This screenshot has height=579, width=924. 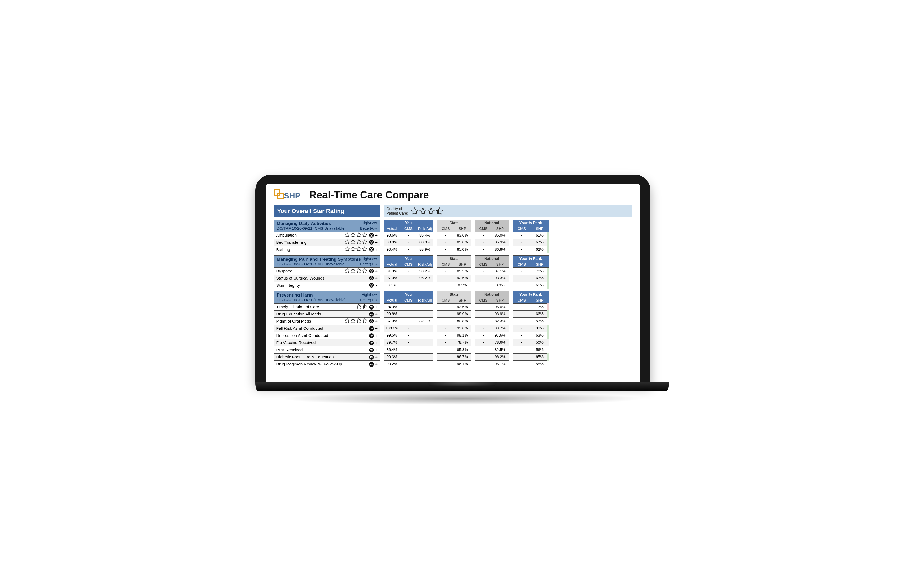 I want to click on national-cells: -87.1%, so click(x=492, y=271).